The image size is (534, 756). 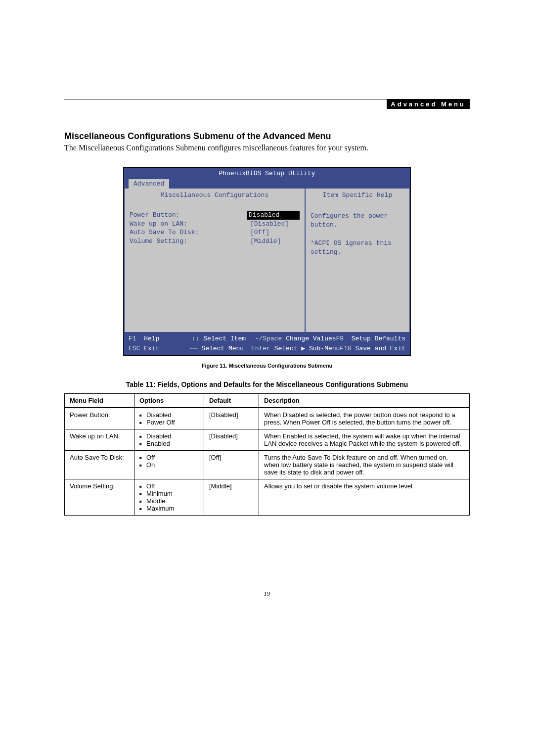 I want to click on cell-description: Allows you to set or disable the system …, so click(x=364, y=498).